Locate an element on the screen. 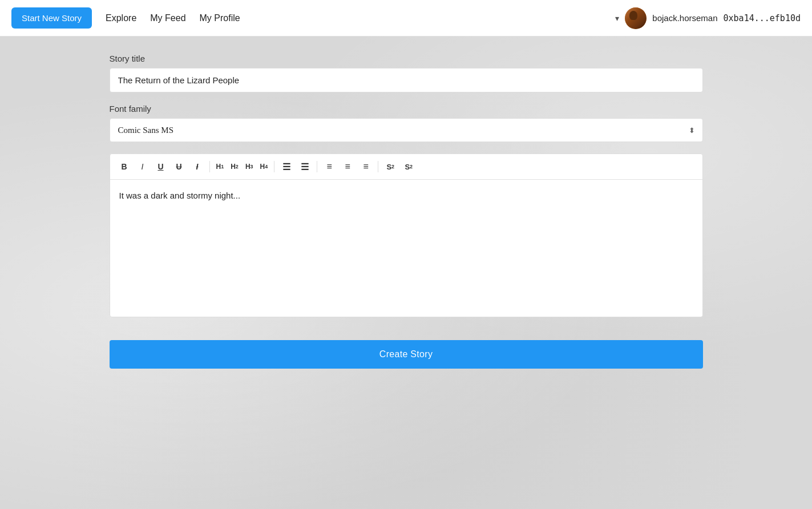  navbar: Start New Story Explore My Feed My Profi… is located at coordinates (406, 18).